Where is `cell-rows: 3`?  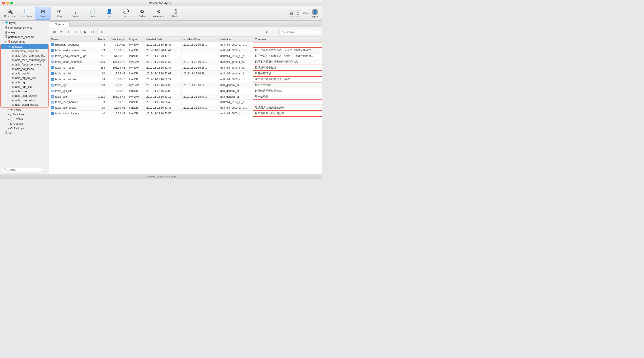 cell-rows: 3 is located at coordinates (100, 102).